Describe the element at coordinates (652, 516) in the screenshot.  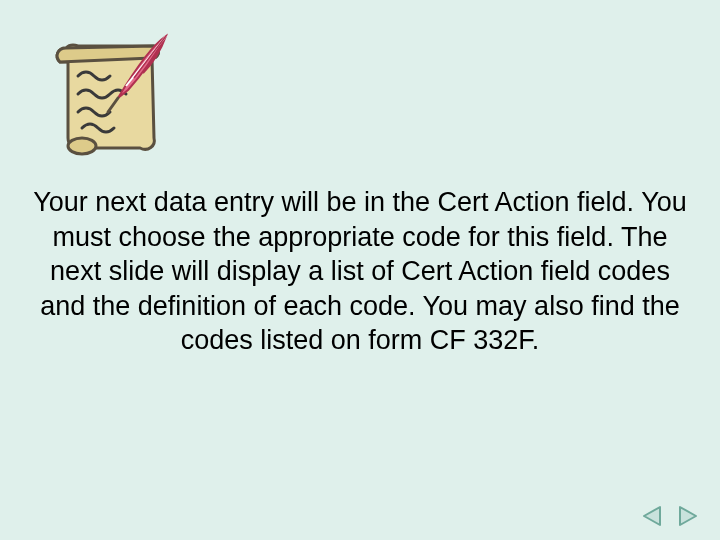
I see `prev-slide-button` at that location.